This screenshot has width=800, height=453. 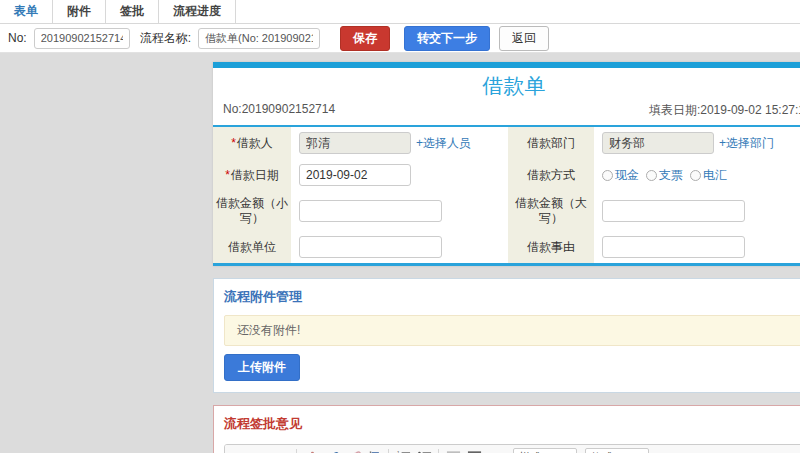 I want to click on borrow-date-input, so click(x=355, y=175).